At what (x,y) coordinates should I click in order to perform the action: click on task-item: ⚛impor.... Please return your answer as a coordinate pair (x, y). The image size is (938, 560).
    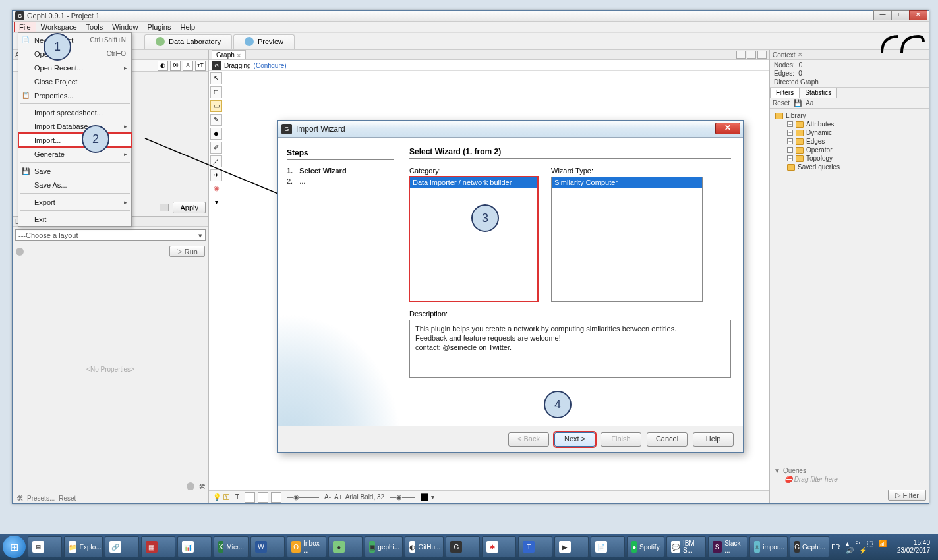
    Looking at the image, I should click on (769, 547).